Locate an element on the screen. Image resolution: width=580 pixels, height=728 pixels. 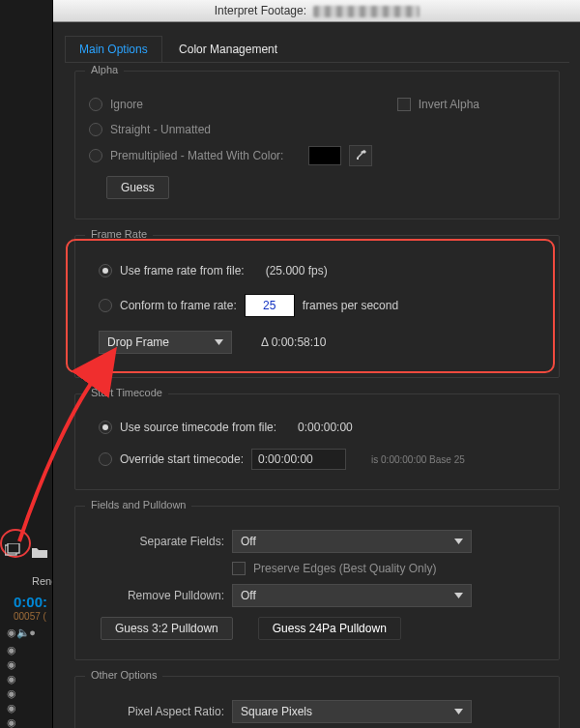
radio-use-file-frame-rate is located at coordinates (105, 271).